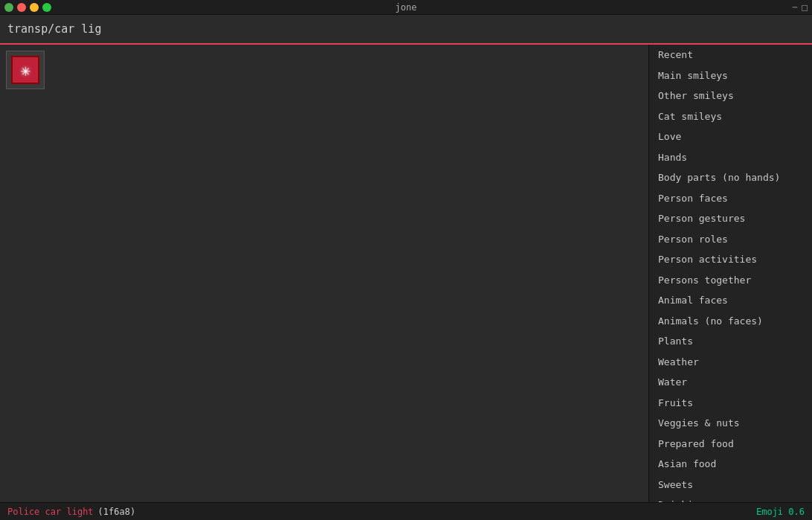 Image resolution: width=812 pixels, height=520 pixels. I want to click on category-item-drinking: Drinking, so click(730, 498).